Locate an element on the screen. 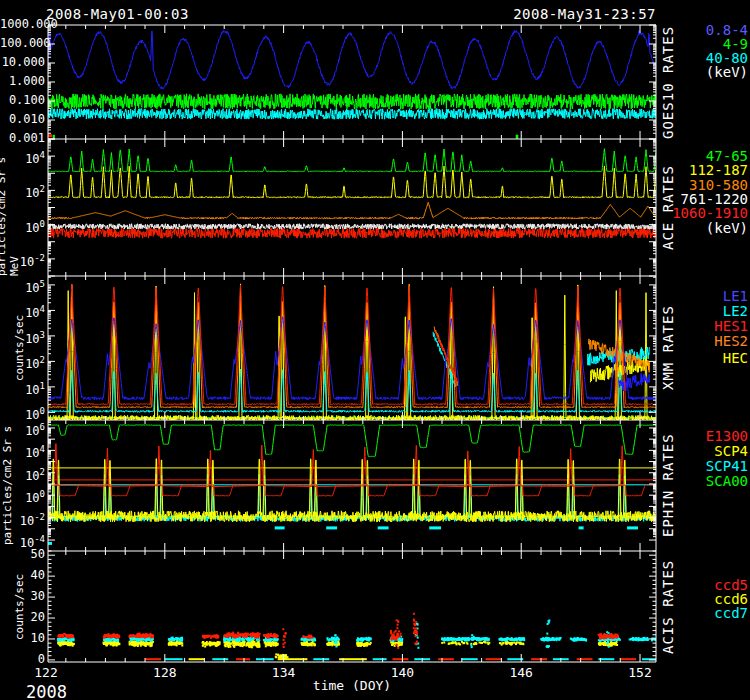 The height and width of the screenshot is (700, 750). legend-goes10-4-9: 4-9 is located at coordinates (704, 44).